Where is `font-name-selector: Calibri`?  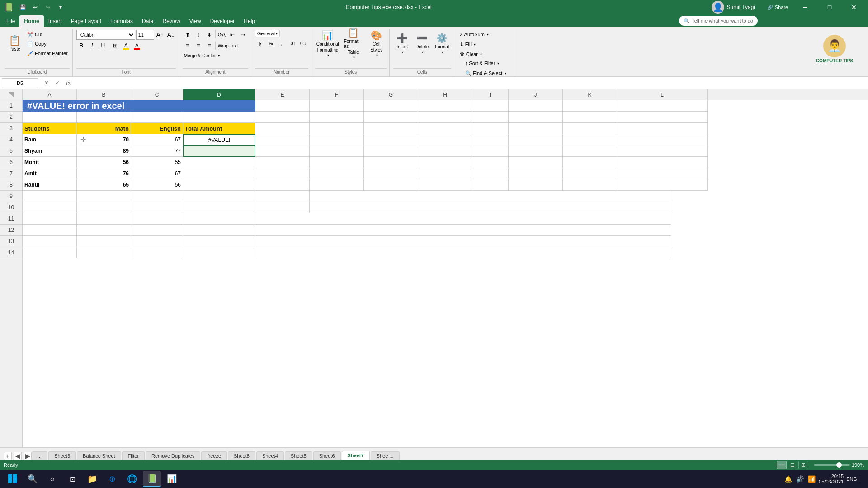
font-name-selector: Calibri is located at coordinates (106, 35).